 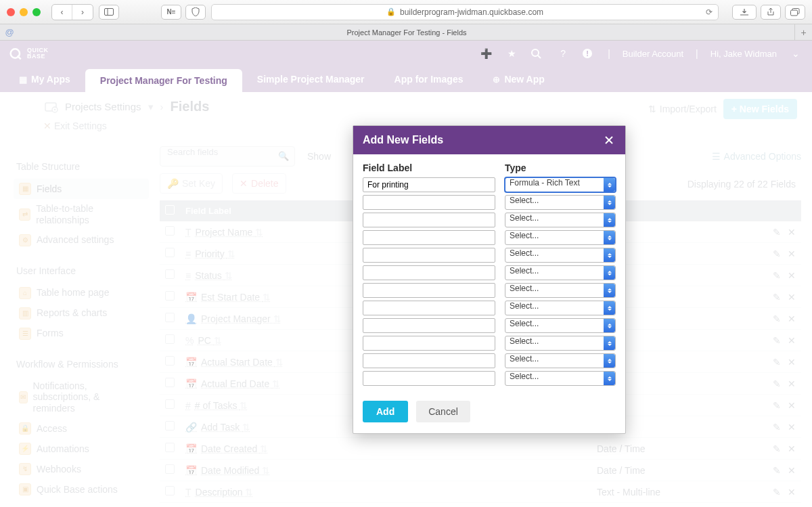 What do you see at coordinates (560, 185) in the screenshot?
I see `field-type-select: Formula - Rich Text` at bounding box center [560, 185].